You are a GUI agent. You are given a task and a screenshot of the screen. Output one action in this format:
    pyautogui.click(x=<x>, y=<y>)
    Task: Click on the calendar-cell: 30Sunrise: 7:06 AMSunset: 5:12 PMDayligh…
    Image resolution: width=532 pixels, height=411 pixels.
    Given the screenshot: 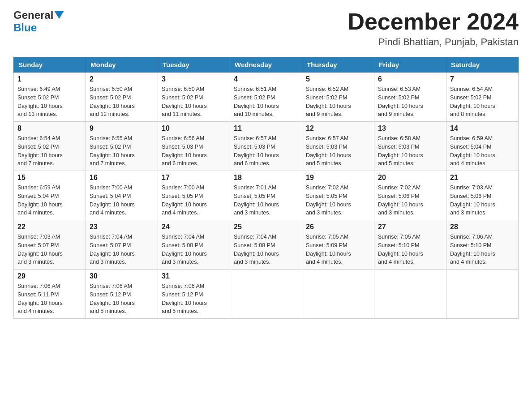 What is the action you would take?
    pyautogui.click(x=122, y=294)
    